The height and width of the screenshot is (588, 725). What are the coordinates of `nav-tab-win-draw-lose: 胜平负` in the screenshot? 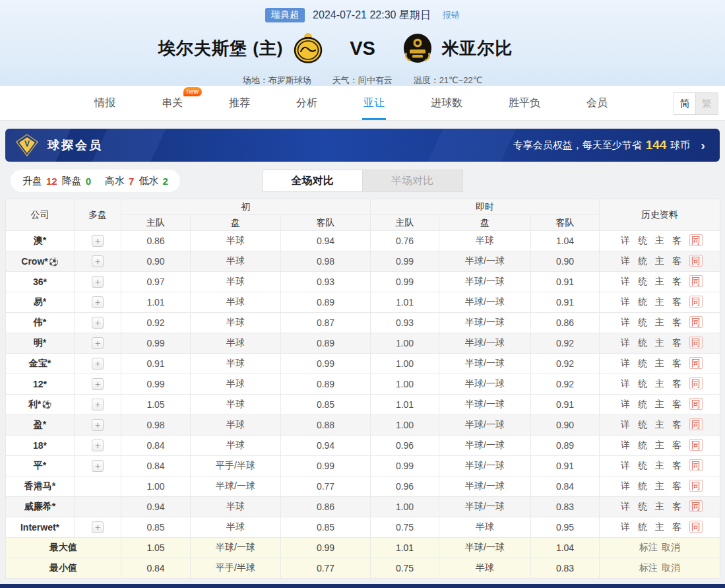 It's located at (524, 103).